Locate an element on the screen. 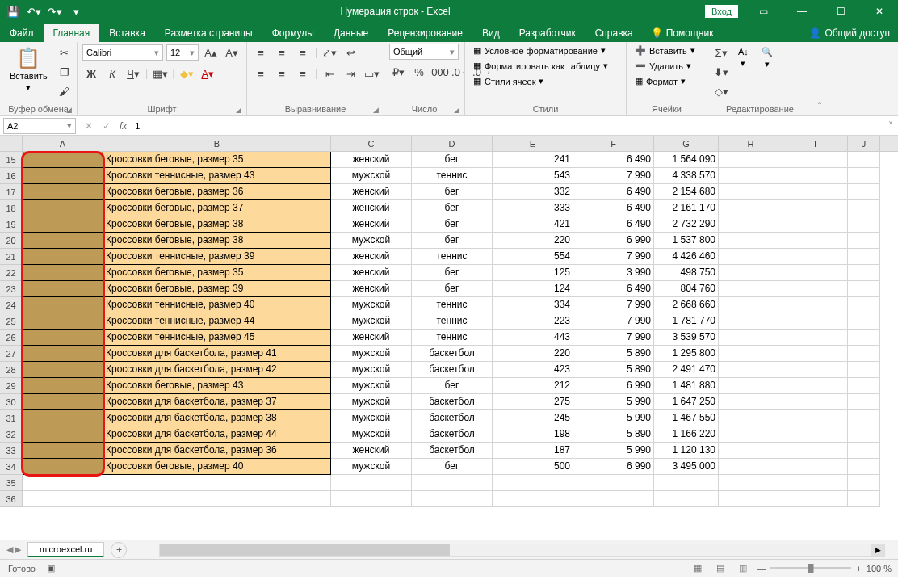 The width and height of the screenshot is (898, 588). cell-styles-button: ▦ Стили ячеек ▾ is located at coordinates (509, 81).